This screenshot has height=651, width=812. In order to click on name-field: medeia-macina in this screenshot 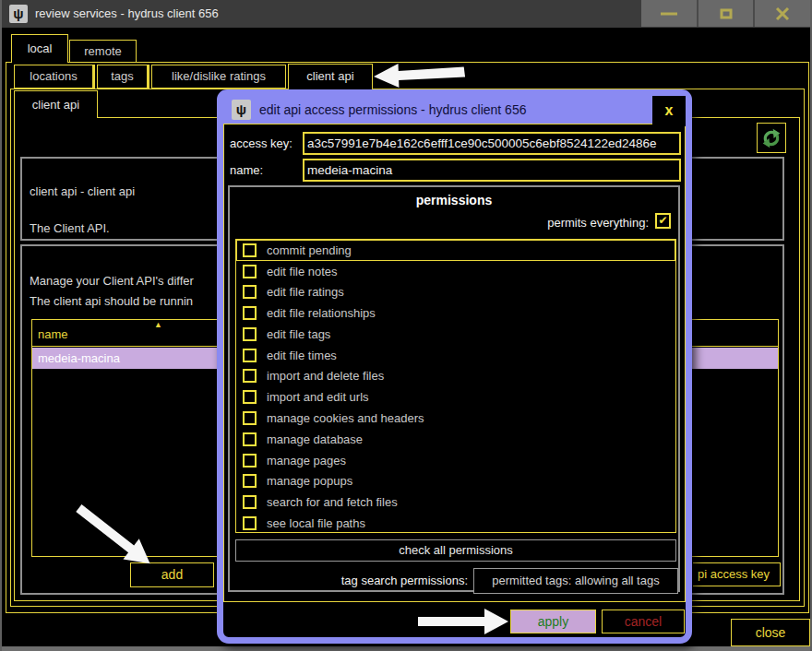, I will do `click(492, 170)`.